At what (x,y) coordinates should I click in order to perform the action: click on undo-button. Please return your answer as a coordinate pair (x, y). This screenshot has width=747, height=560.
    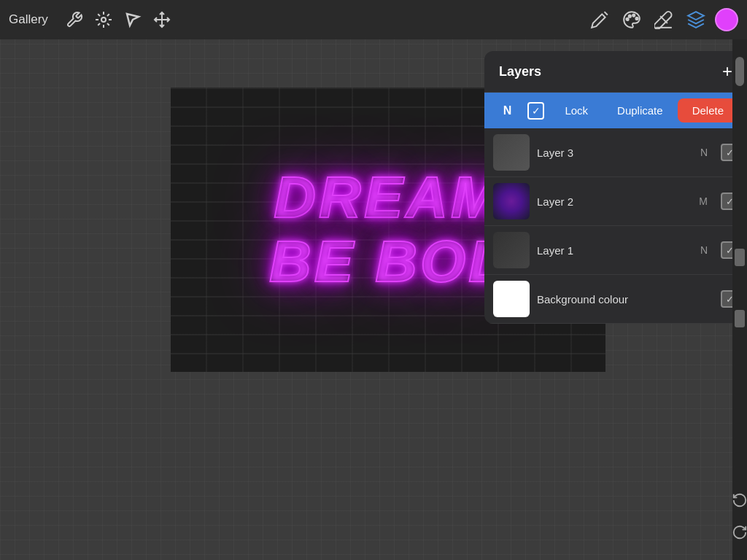
    Looking at the image, I should click on (737, 500).